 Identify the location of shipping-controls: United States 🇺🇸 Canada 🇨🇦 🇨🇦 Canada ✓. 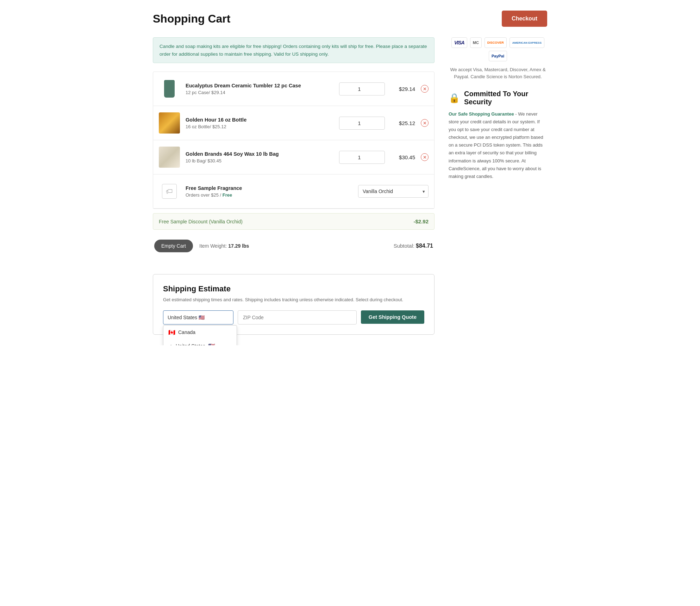
(294, 317).